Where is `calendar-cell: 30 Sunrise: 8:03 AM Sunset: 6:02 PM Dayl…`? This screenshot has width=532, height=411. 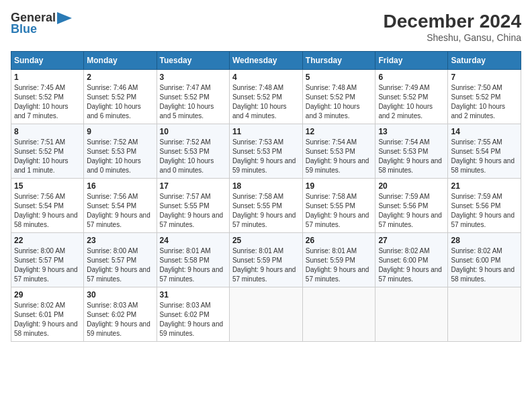 calendar-cell: 30 Sunrise: 8:03 AM Sunset: 6:02 PM Dayl… is located at coordinates (120, 314).